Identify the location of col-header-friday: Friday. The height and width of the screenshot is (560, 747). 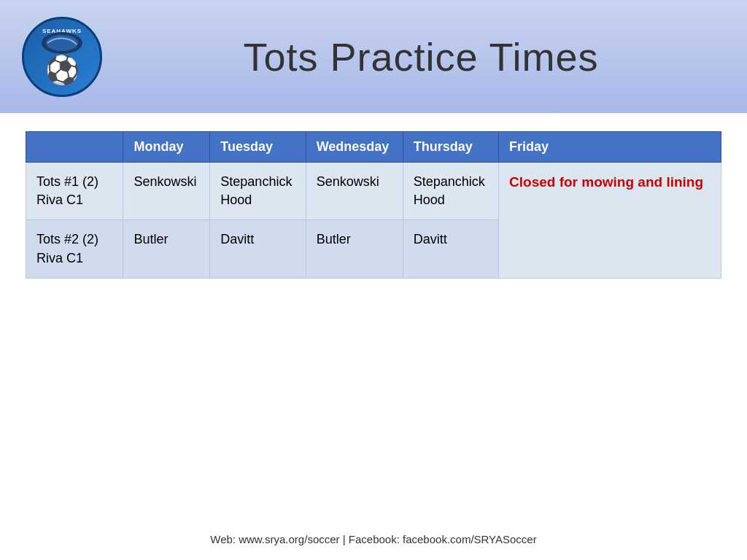
(610, 147).